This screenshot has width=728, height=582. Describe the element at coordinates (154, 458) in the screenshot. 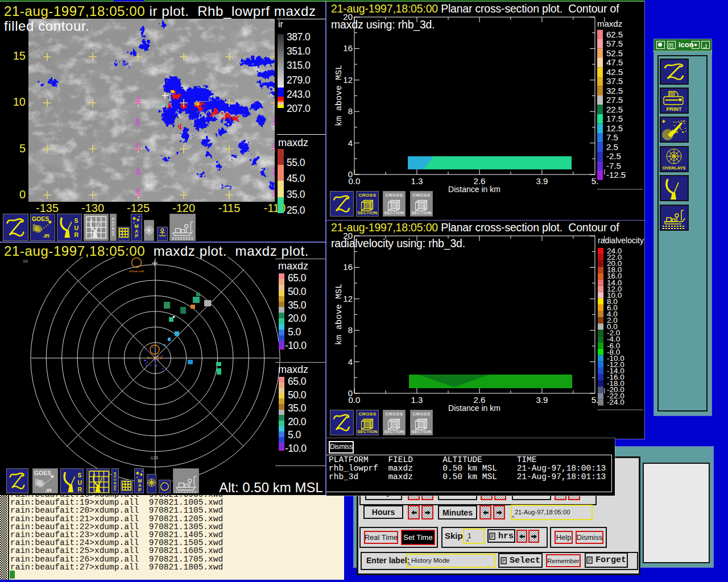

I see `svg-text: -125` at that location.